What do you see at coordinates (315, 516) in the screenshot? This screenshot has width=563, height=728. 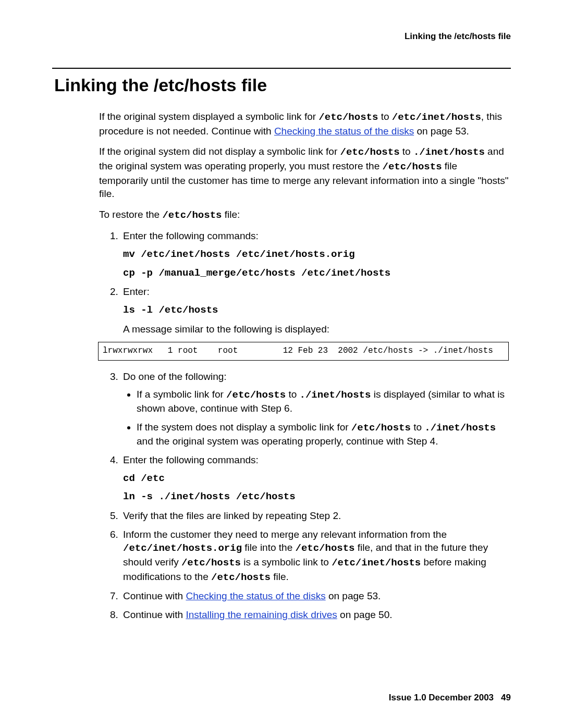 I see `step-5: Verify that the files are linked by repe…` at bounding box center [315, 516].